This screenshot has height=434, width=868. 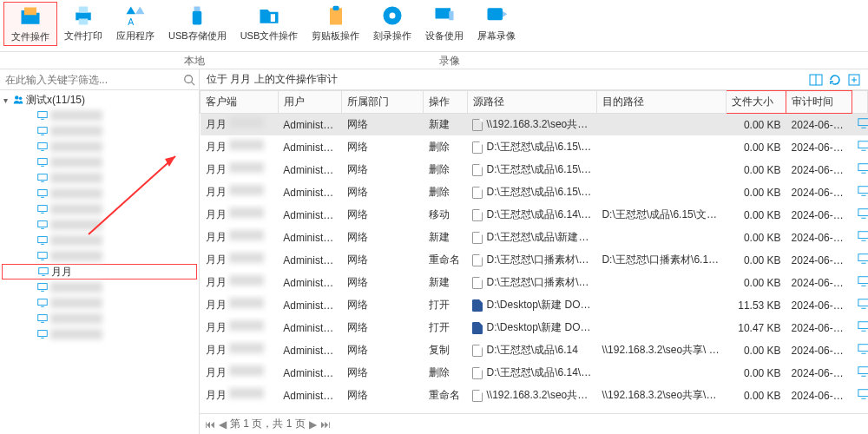 What do you see at coordinates (535, 125) in the screenshot?
I see `table-row: 月月 Administra...网络新建\\192.168.3.2\seo共享\…` at bounding box center [535, 125].